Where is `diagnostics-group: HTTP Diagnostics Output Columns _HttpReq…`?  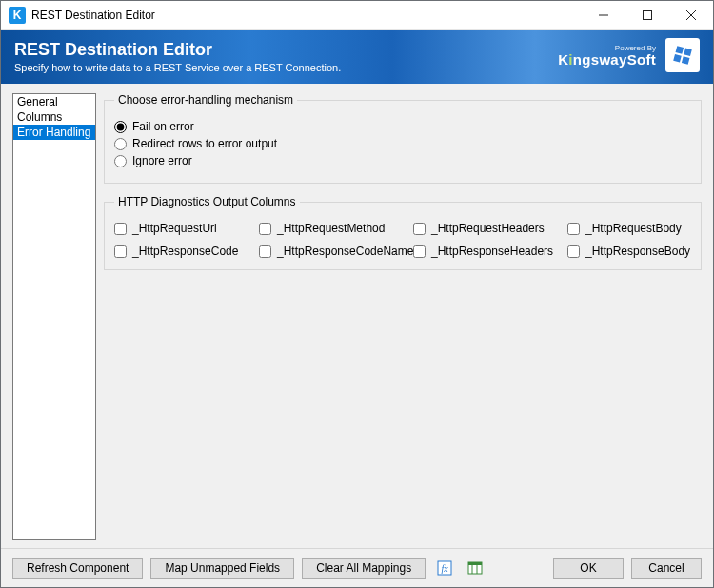
diagnostics-group: HTTP Diagnostics Output Columns _HttpReq… is located at coordinates (403, 232).